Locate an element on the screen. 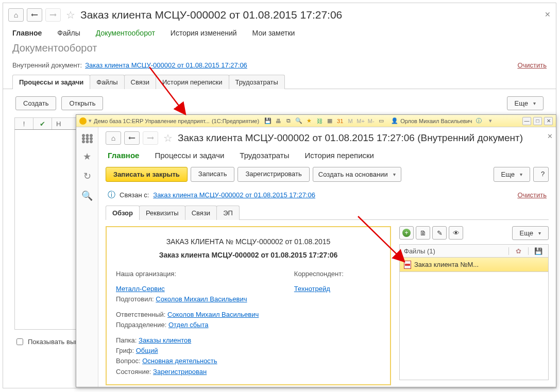  calc-icon: ▦ is located at coordinates (330, 121).